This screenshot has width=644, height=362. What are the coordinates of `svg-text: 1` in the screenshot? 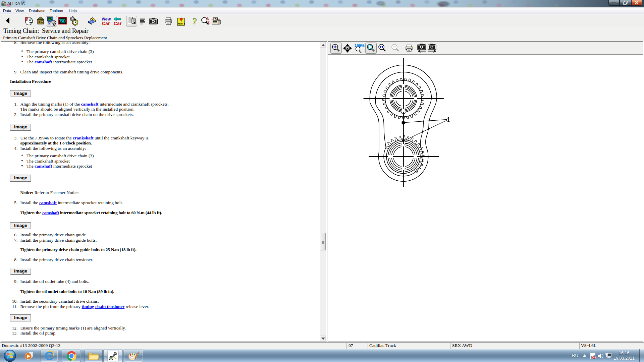 It's located at (448, 119).